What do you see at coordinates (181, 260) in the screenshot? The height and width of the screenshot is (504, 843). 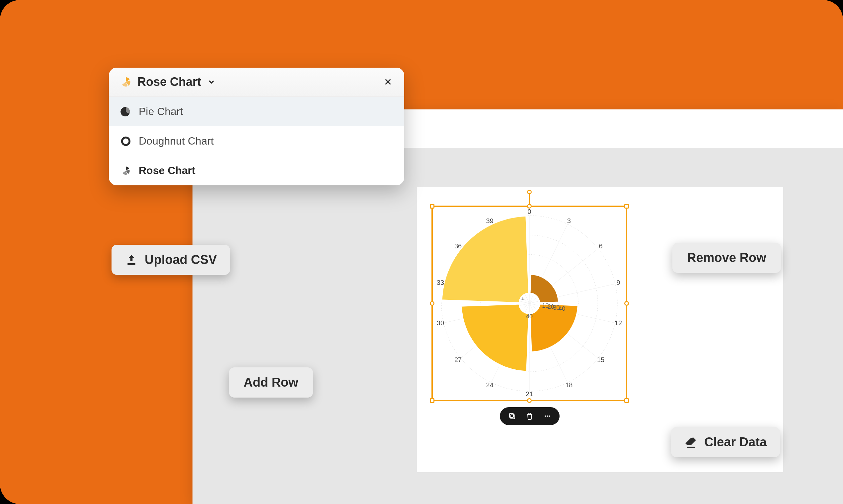 I see `upload-csv-label: Upload CSV` at bounding box center [181, 260].